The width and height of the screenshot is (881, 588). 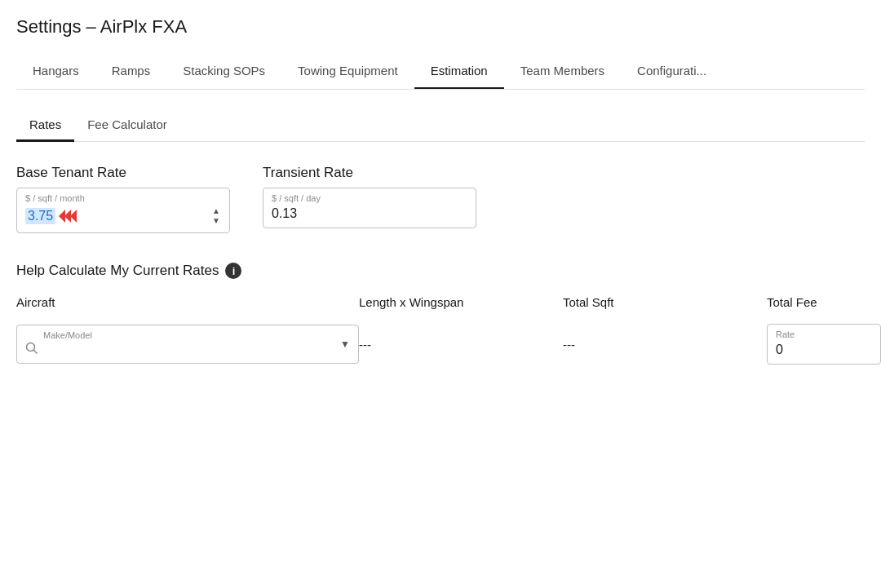 I want to click on tab-ramps: Ramps, so click(x=131, y=72).